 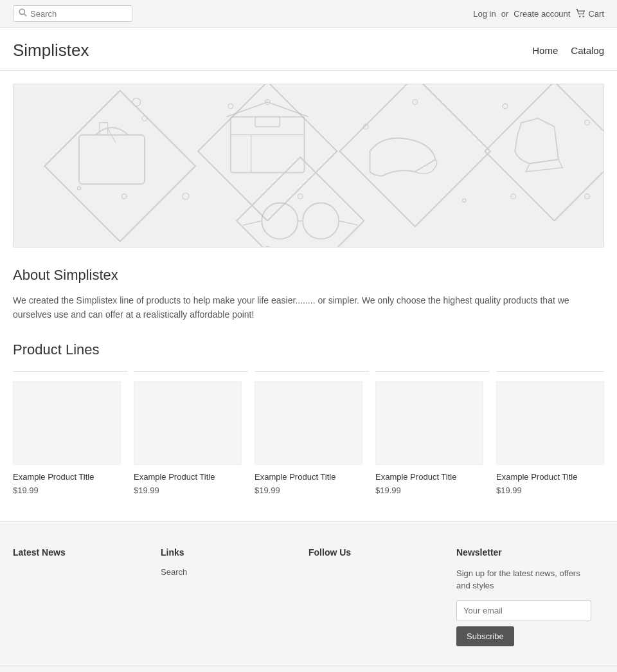 What do you see at coordinates (590, 14) in the screenshot?
I see `cart-link: Cart` at bounding box center [590, 14].